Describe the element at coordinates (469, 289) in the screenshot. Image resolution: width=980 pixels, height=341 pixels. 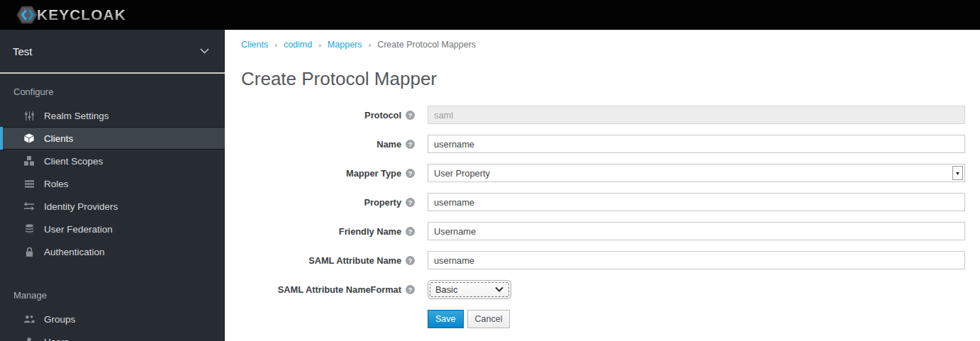
I see `saml-attribute-nameformat-select: Basic` at that location.